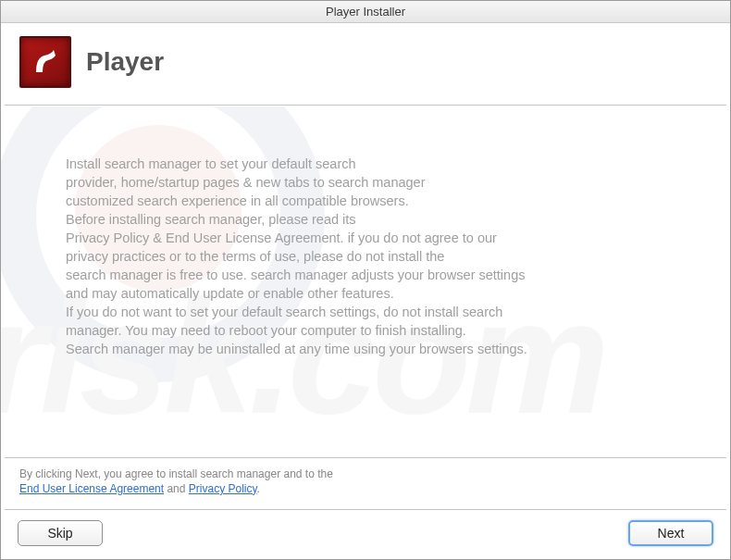 This screenshot has height=560, width=731. What do you see at coordinates (60, 533) in the screenshot?
I see `skip-button: Skip` at bounding box center [60, 533].